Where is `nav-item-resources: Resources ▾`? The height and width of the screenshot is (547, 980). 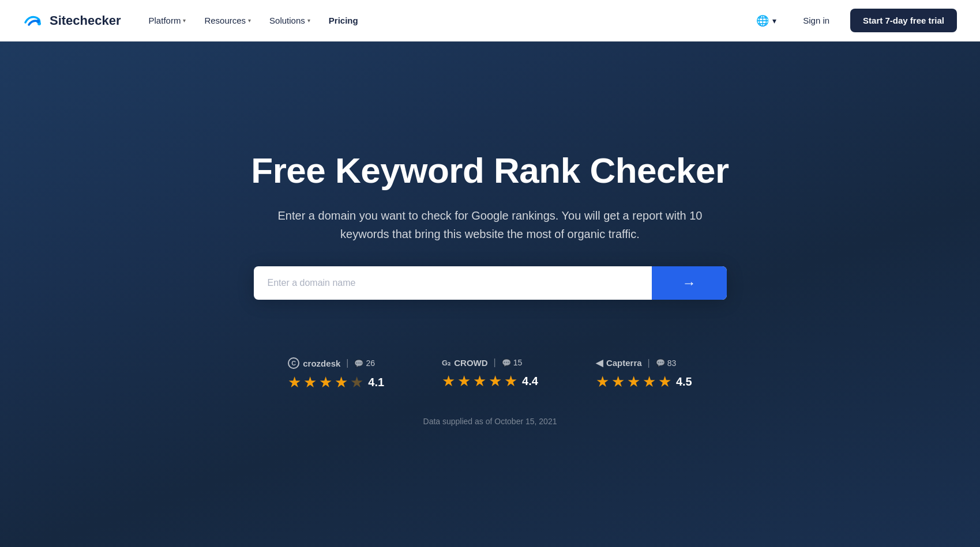
nav-item-resources: Resources ▾ is located at coordinates (227, 21).